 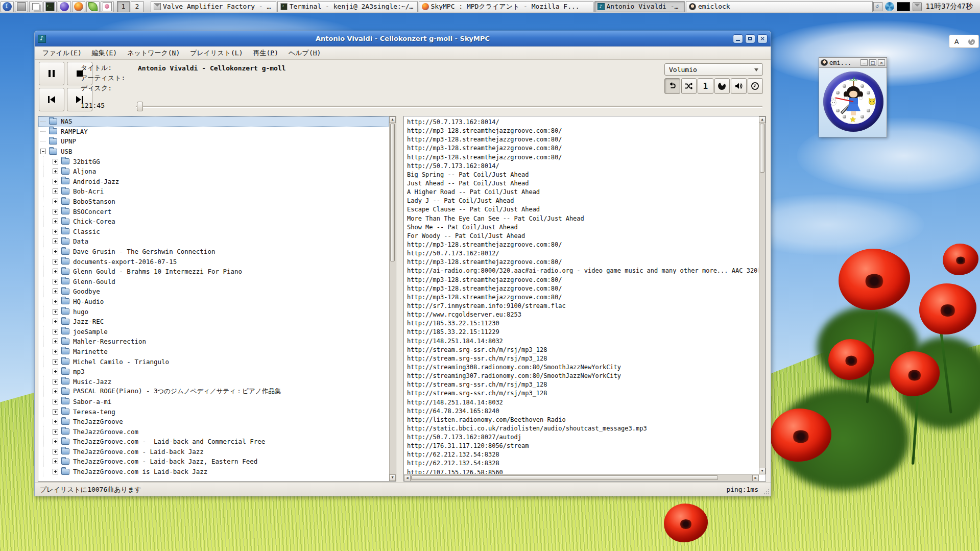 What do you see at coordinates (583, 219) in the screenshot?
I see `playlist-line: More Than The Eye Can See -- Pat Coil/Ju…` at bounding box center [583, 219].